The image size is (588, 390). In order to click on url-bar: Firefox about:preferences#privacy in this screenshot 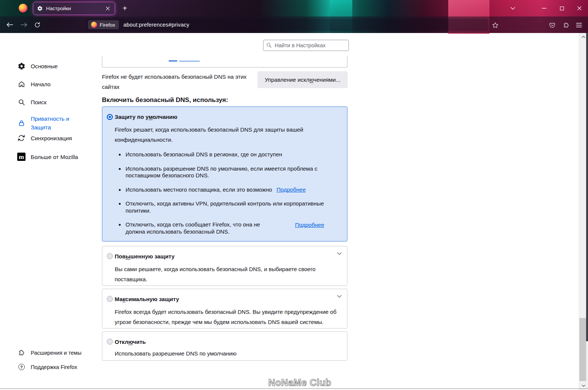, I will do `click(287, 25)`.